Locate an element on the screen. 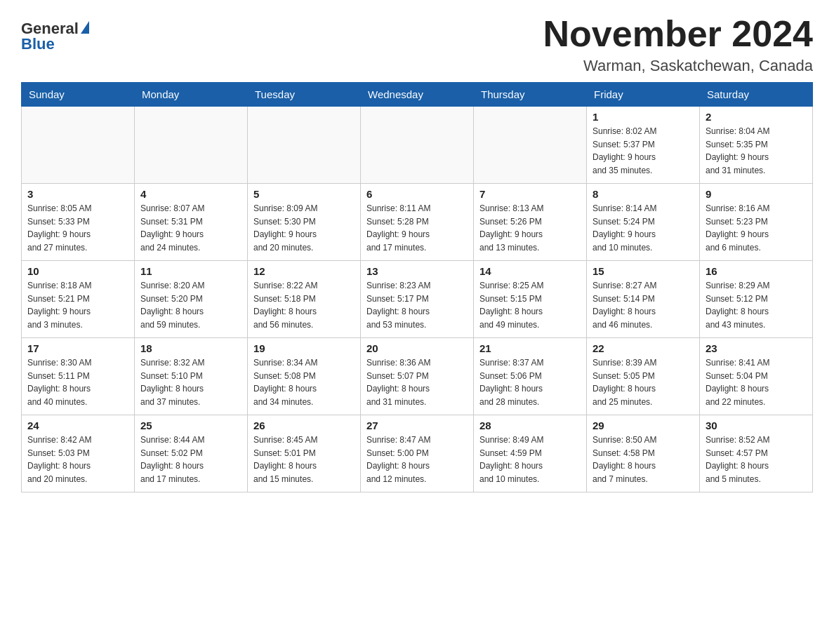 This screenshot has width=834, height=644. logo-blue-text: Blue is located at coordinates (38, 44).